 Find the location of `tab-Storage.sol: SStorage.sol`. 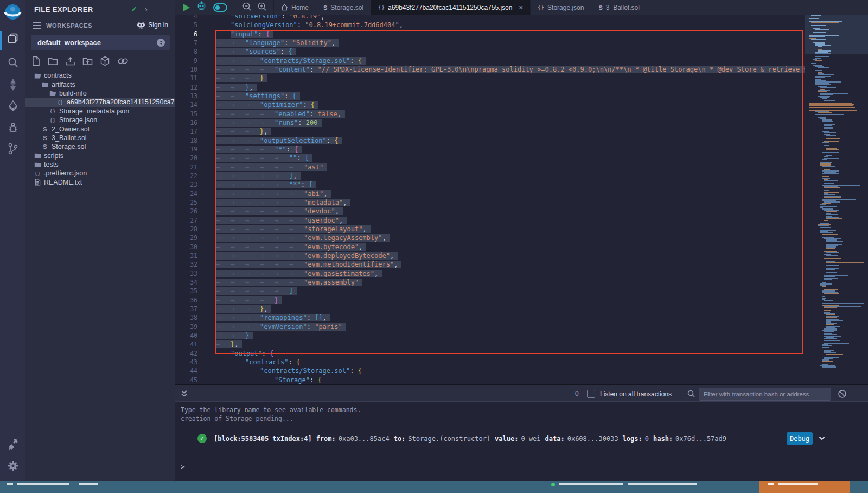

tab-Storage.sol: SStorage.sol is located at coordinates (344, 8).